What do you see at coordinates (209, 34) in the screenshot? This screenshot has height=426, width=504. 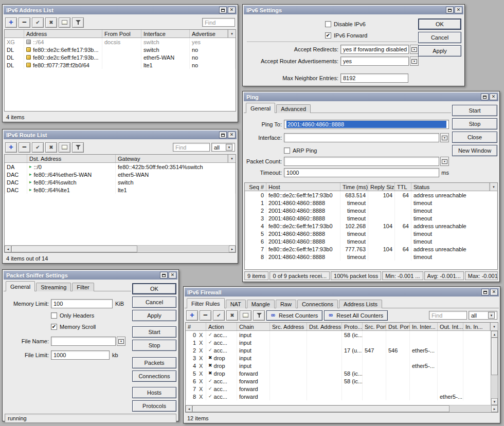 I see `col-advertise: Advertise` at bounding box center [209, 34].